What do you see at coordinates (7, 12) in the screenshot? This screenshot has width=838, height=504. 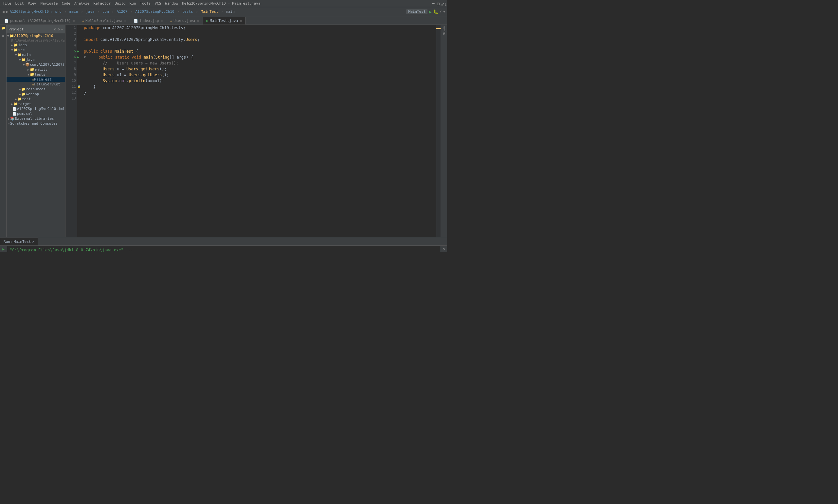 I see `nav-forward-button: ▶` at bounding box center [7, 12].